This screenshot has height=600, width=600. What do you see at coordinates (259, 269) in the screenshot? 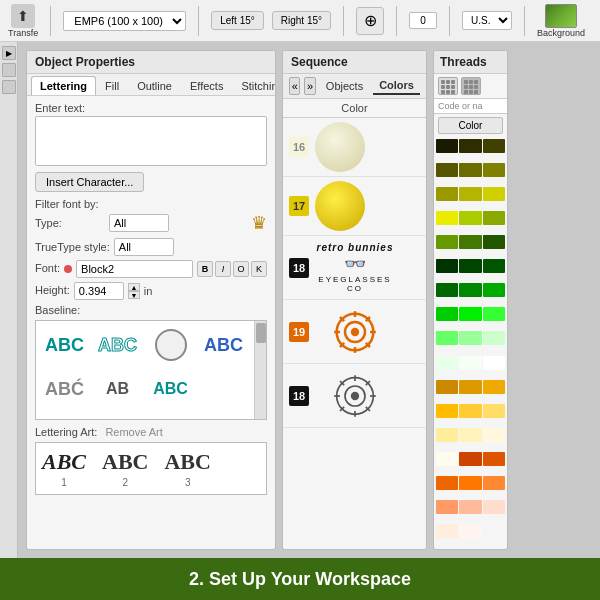
I see `font-btn-k: K` at bounding box center [259, 269].